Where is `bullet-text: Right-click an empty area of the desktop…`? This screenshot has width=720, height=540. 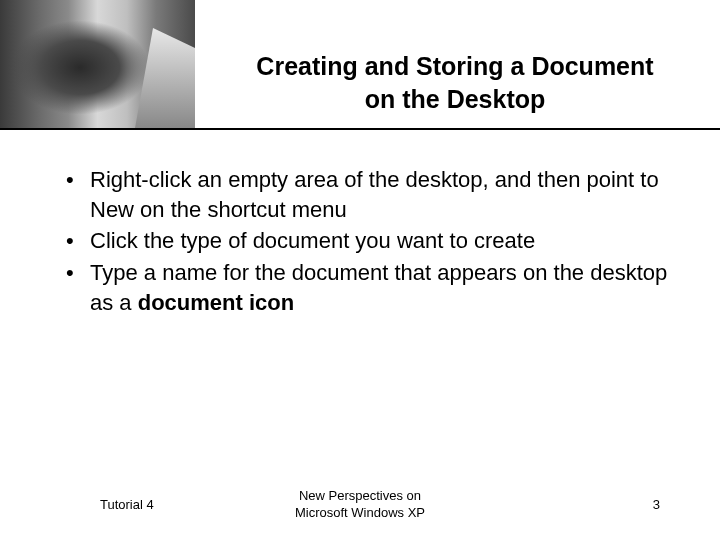
bullet-text: Right-click an empty area of the desktop… is located at coordinates (374, 194).